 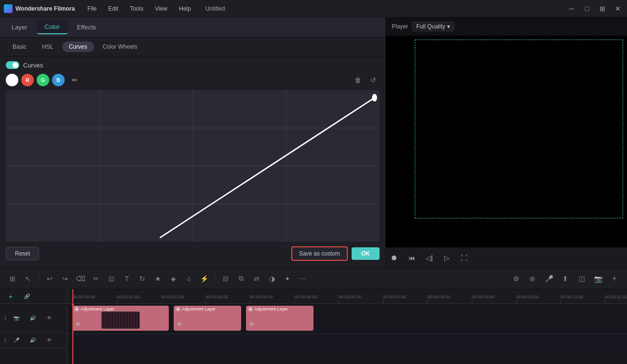 What do you see at coordinates (139, 299) in the screenshot?
I see `ruler-mark-1: 00:00:01:00` at bounding box center [139, 299].